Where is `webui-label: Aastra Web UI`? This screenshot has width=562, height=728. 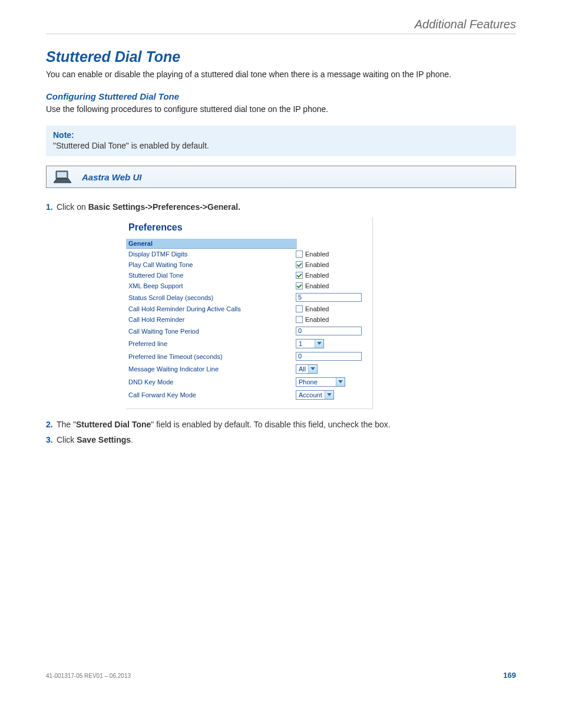 webui-label: Aastra Web UI is located at coordinates (112, 177).